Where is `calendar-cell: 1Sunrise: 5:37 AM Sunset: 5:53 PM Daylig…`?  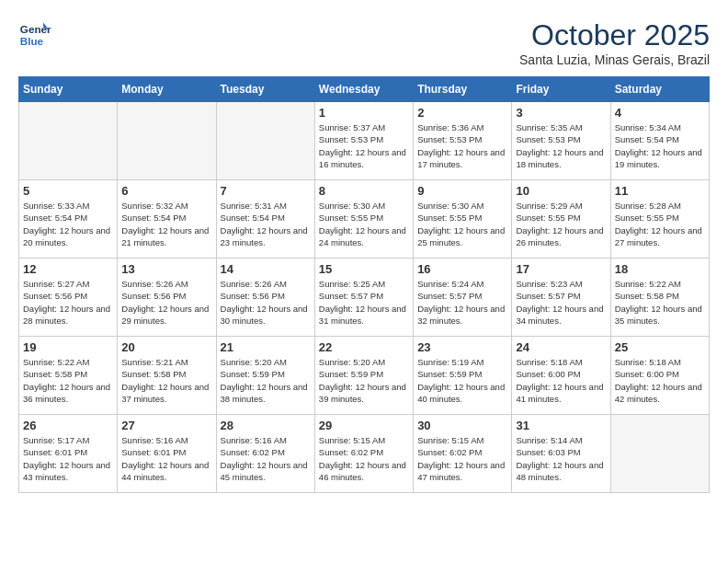 calendar-cell: 1Sunrise: 5:37 AM Sunset: 5:53 PM Daylig… is located at coordinates (364, 142).